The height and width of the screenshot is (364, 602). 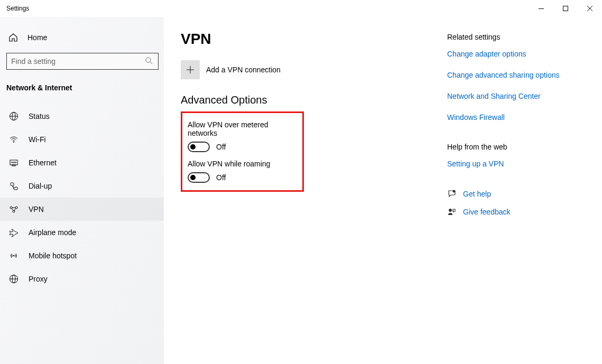 I want to click on vpn-icon, so click(x=14, y=209).